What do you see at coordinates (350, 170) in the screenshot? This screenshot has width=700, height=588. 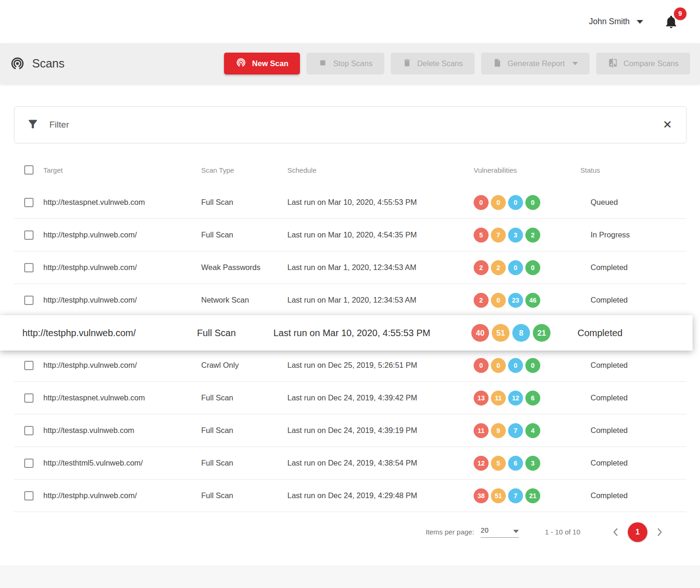 I see `table-header: Target Scan Type Schedule Vulnerabilitie…` at bounding box center [350, 170].